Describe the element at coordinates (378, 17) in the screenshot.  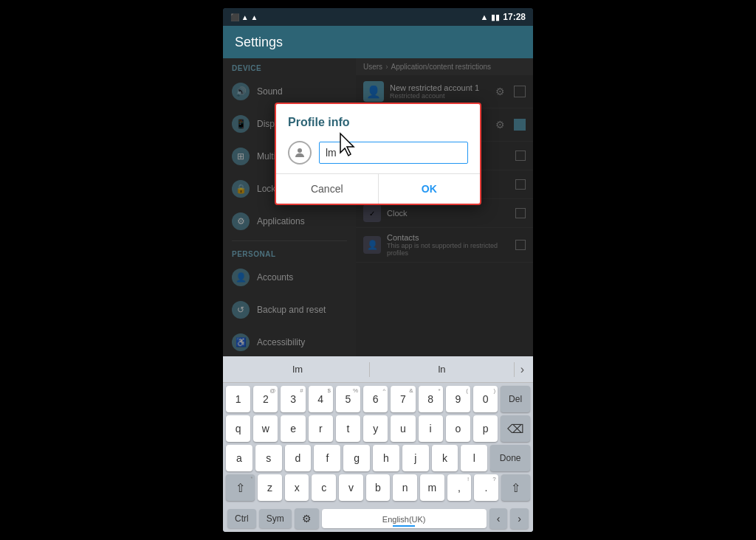
I see `status-bar: ⬛ ▲ ▲ ▲ ▮▮ 17:28` at that location.